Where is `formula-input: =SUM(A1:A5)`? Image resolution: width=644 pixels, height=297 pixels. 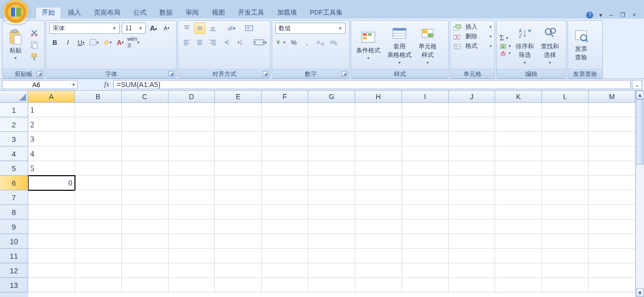
formula-input: =SUM(A1:A5) is located at coordinates (372, 85).